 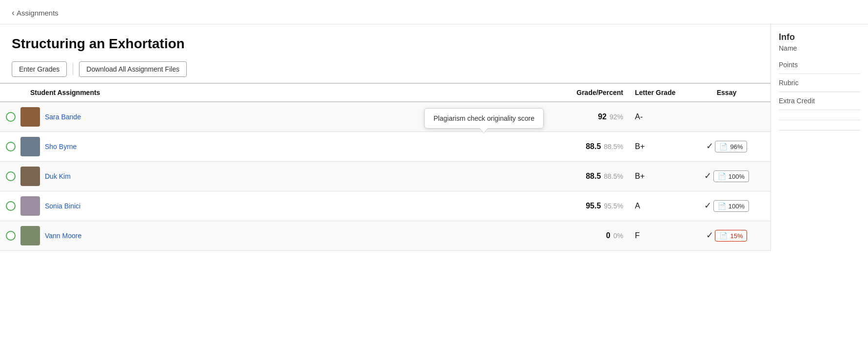 What do you see at coordinates (727, 93) in the screenshot?
I see `col-header-essay: Essay` at bounding box center [727, 93].